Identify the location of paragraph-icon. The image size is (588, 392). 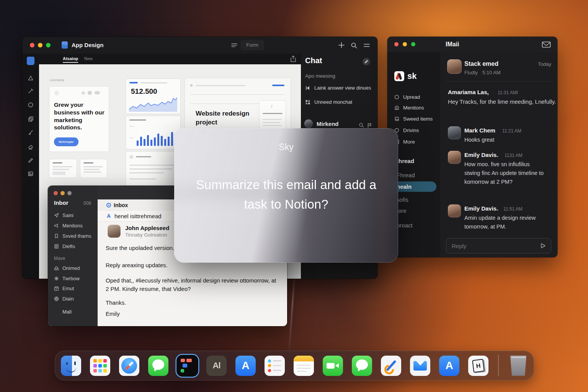
(234, 45).